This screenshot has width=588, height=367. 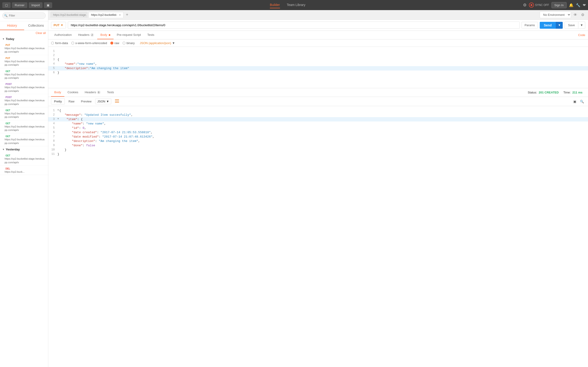 I want to click on raw-button: Raw, so click(x=71, y=101).